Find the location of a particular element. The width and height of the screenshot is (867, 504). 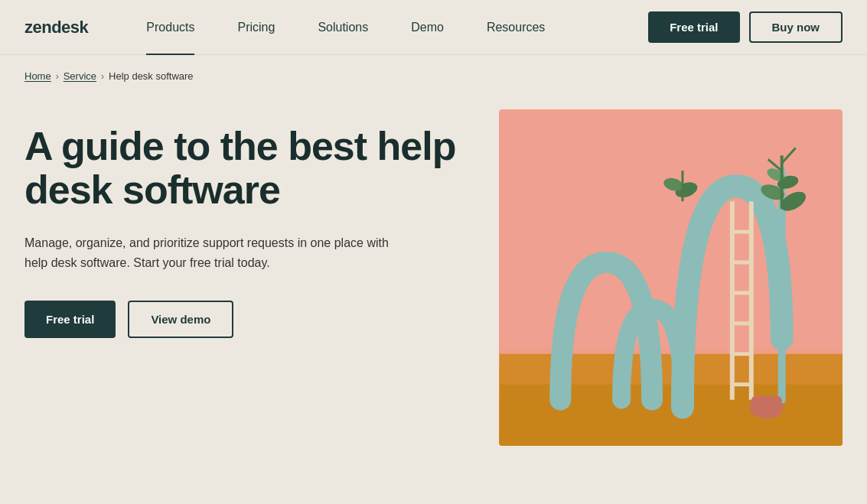

breadcrumb: Home › Service › Help desk software is located at coordinates (433, 75).